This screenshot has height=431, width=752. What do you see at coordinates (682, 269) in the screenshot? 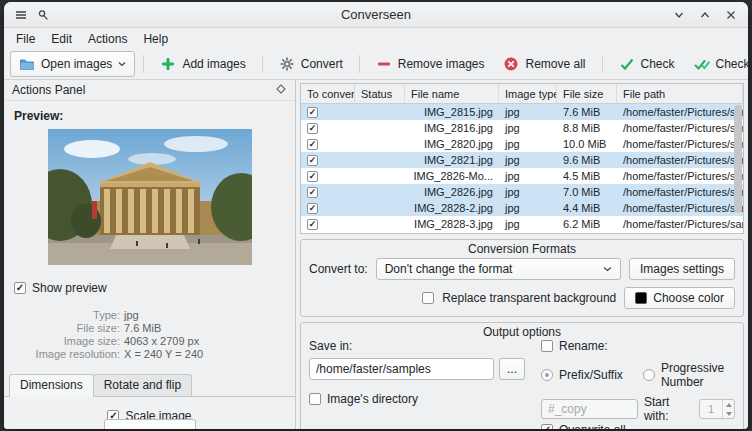
I see `images-settings-button: Images settings` at bounding box center [682, 269].